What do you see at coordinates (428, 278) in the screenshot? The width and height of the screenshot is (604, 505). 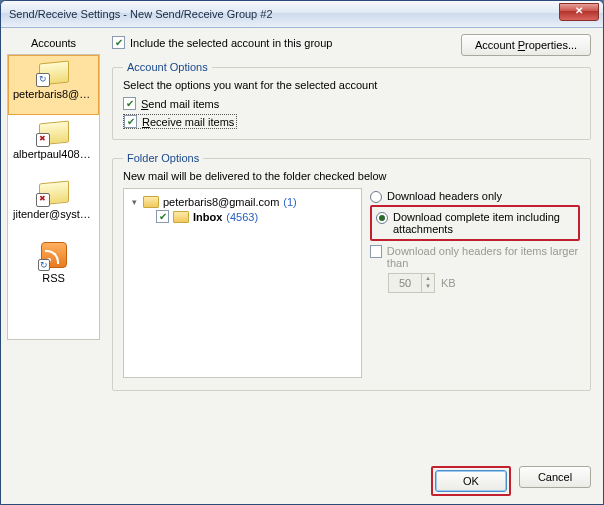 I see `chevron-up-icon: ▲` at bounding box center [428, 278].